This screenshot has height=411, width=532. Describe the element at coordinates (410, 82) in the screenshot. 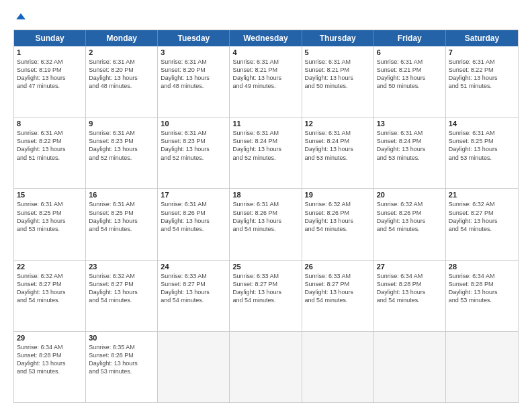

I see `day-cell-6: 6Sunrise: 6:31 AMSunset: 8:21 PMDaylight…` at that location.